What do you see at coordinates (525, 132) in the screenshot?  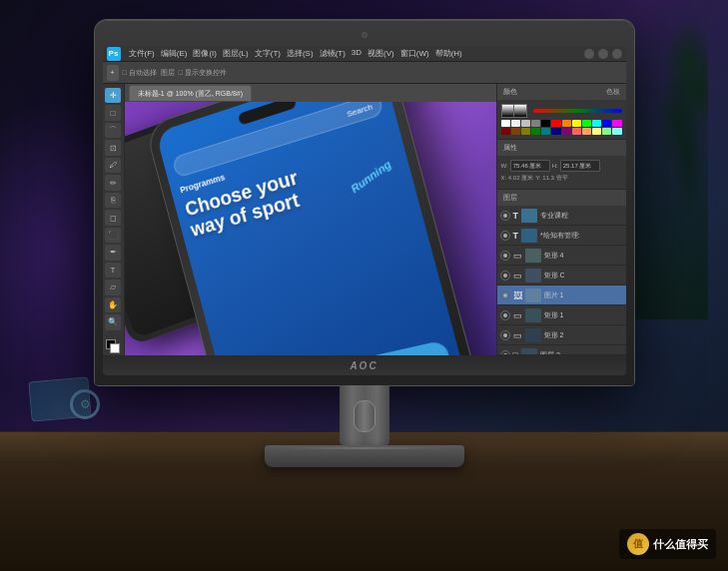 I see `swatch-olive` at bounding box center [525, 132].